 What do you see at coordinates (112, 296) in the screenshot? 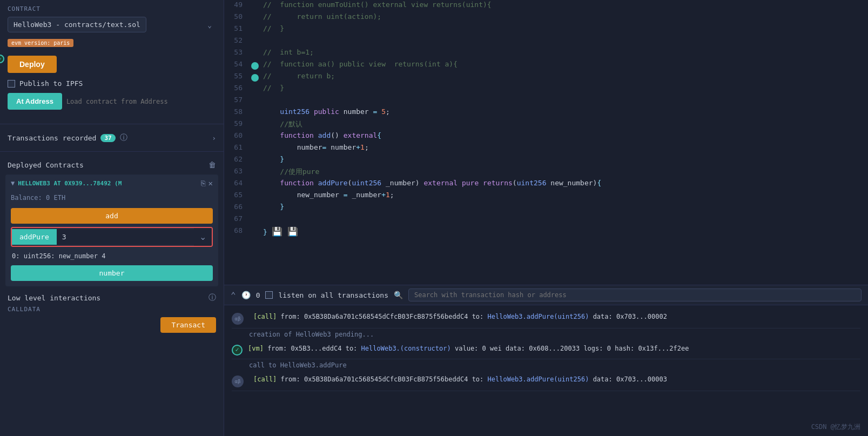
I see `low-level-header: Low level interactions ⓘ` at bounding box center [112, 296].